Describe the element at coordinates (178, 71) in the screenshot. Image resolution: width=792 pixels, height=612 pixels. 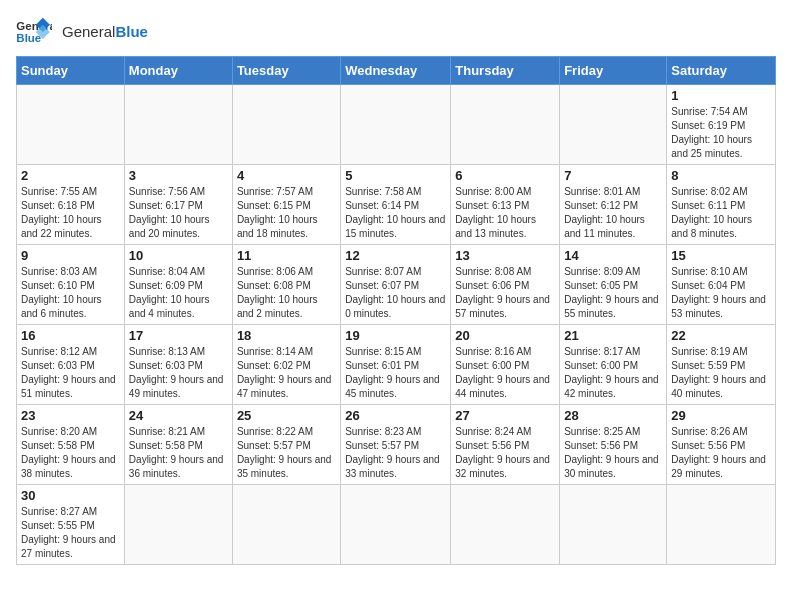
I see `weekday-header-cell: Monday` at that location.